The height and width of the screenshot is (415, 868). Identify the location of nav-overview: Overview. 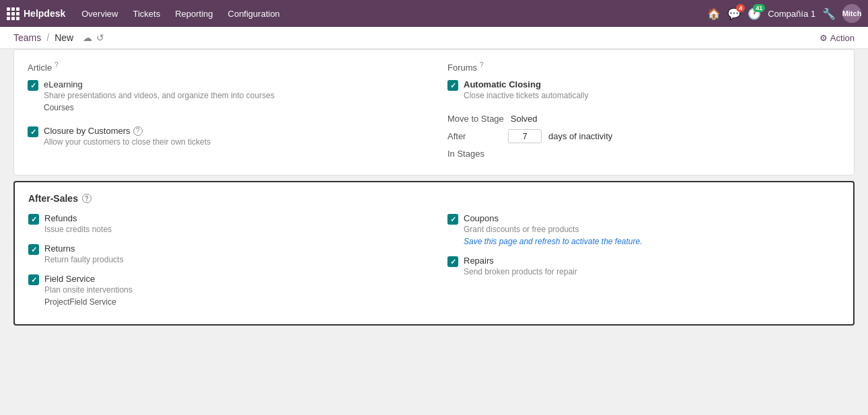
(100, 13).